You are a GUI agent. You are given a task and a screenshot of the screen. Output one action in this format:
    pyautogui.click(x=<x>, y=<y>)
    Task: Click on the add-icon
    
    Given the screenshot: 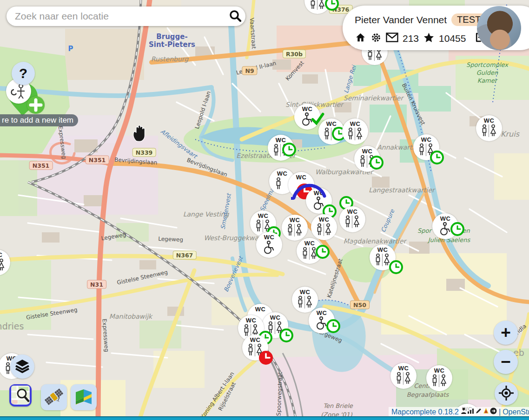 What is the action you would take?
    pyautogui.click(x=36, y=105)
    